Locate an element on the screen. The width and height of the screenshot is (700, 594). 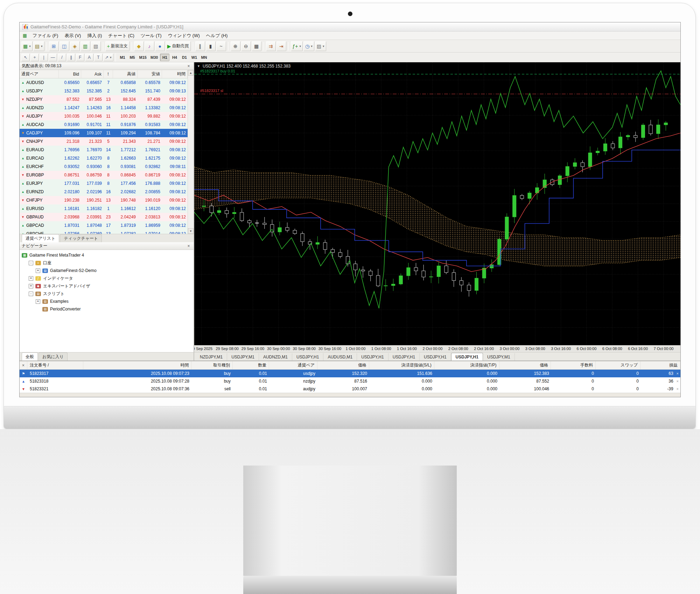
market-watch-row: ▼GBPAUD2.039682.03991232.042492.0381309:… is located at coordinates (106, 217).